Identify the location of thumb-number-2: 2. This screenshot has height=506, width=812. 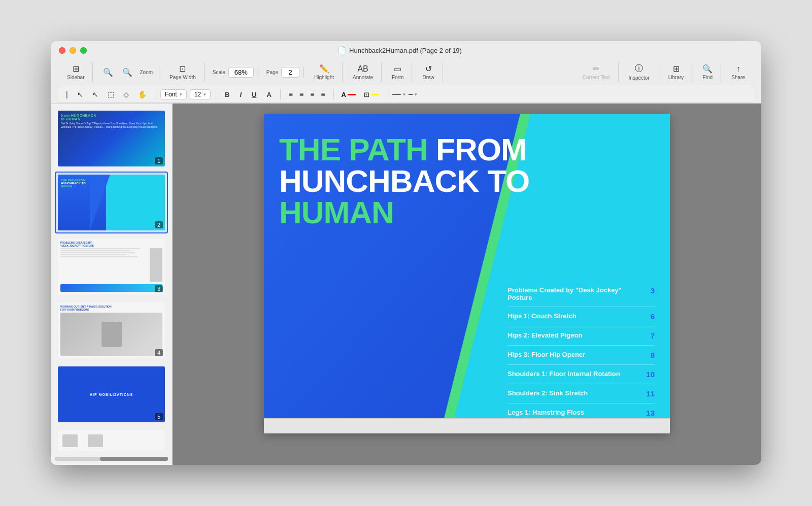
(159, 225).